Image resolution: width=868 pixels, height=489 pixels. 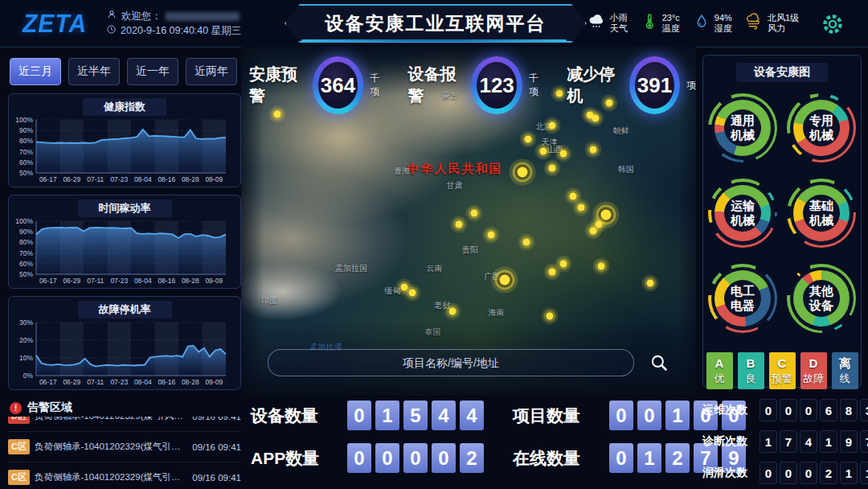 What do you see at coordinates (743, 128) in the screenshot?
I see `gauge-通用机械: 通用机械` at bounding box center [743, 128].